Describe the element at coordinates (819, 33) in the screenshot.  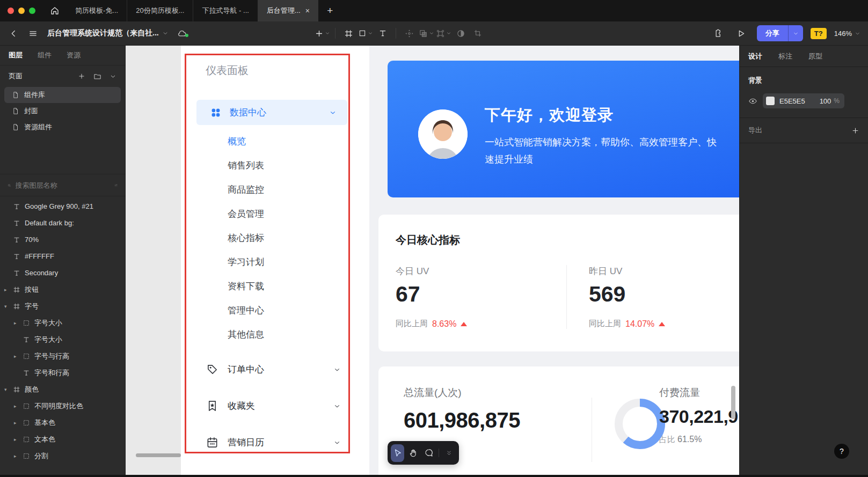
I see `plugin-badge: T?` at that location.